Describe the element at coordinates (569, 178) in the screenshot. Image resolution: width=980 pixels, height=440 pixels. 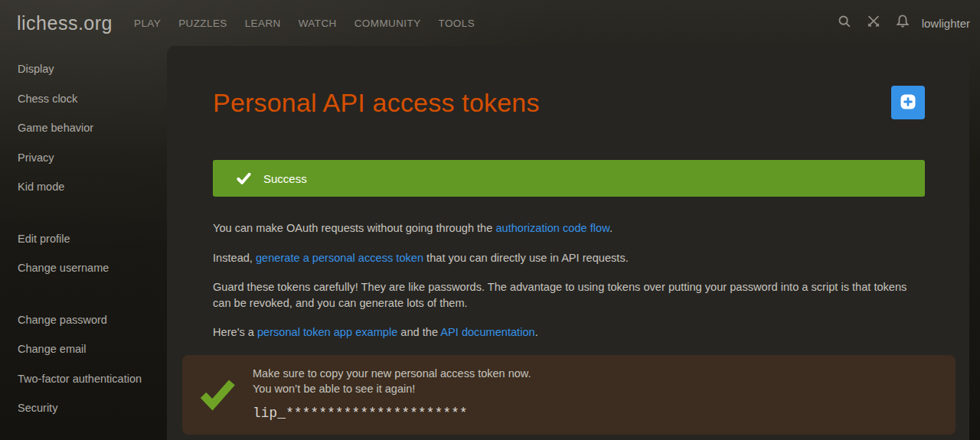
I see `success-banner: Success` at that location.